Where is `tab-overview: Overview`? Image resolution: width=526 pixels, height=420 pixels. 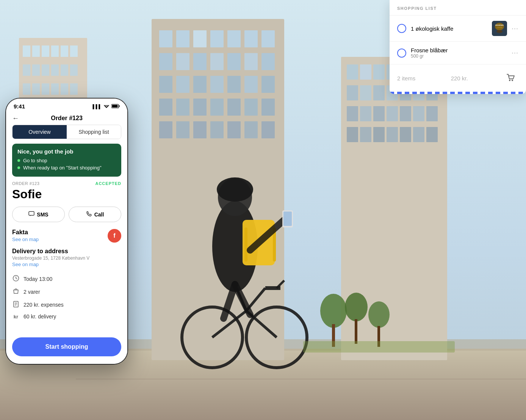 tab-overview: Overview is located at coordinates (39, 132).